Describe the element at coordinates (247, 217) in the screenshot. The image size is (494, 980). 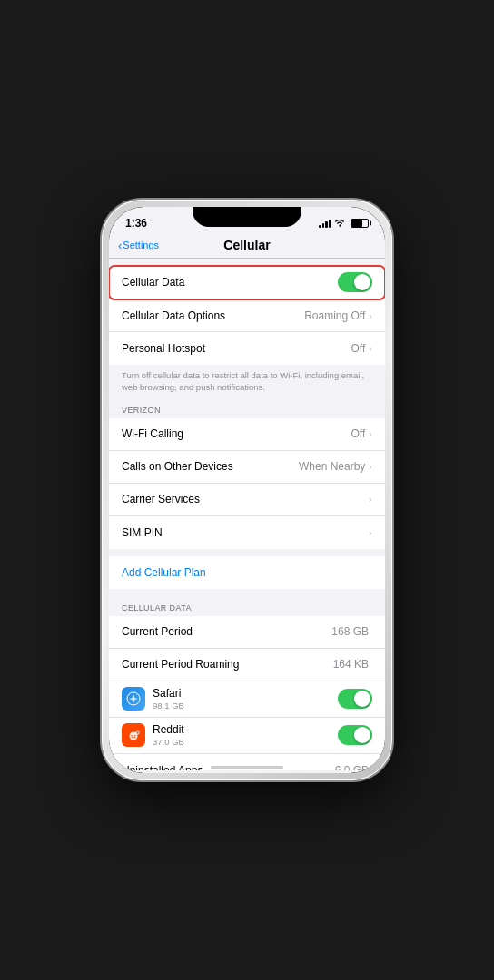
I see `notch` at that location.